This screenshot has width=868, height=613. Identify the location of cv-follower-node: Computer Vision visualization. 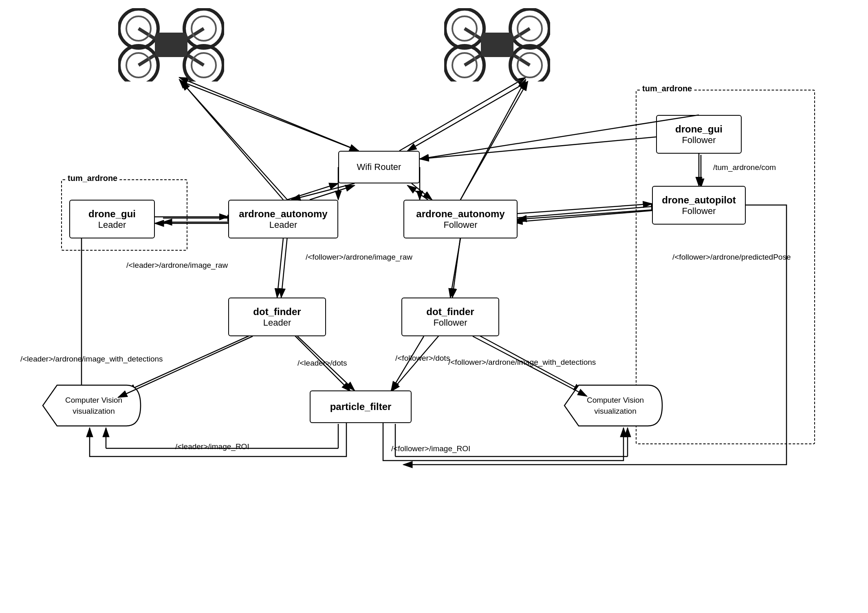
(613, 406).